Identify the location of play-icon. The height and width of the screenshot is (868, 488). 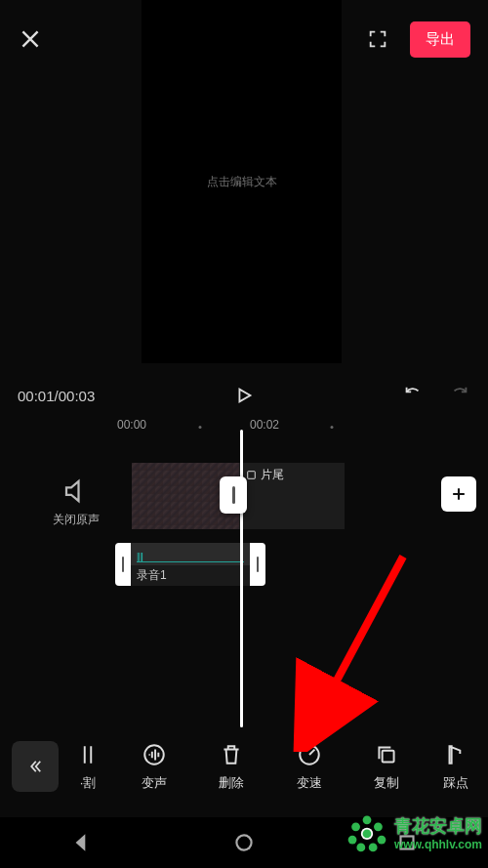
(244, 395).